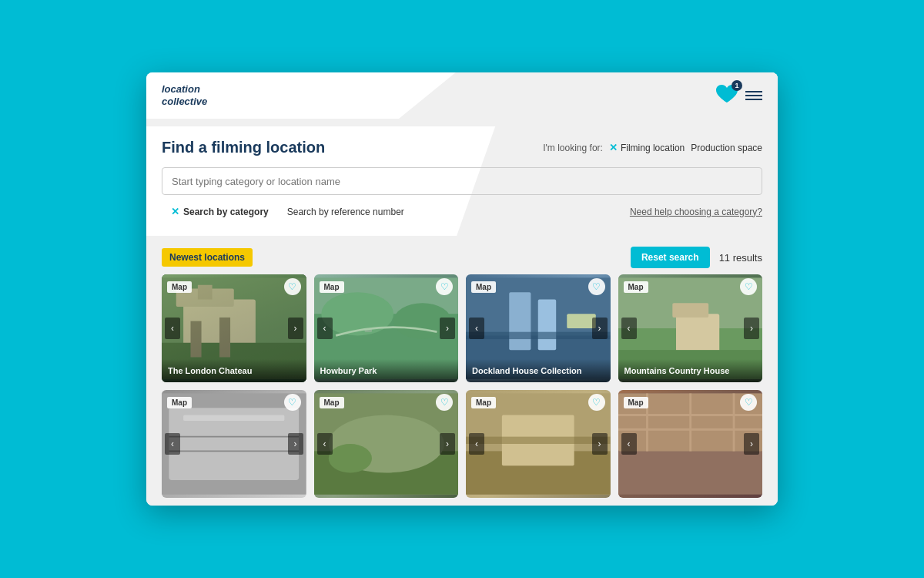  I want to click on card1-overlay: The London Chateau, so click(234, 371).